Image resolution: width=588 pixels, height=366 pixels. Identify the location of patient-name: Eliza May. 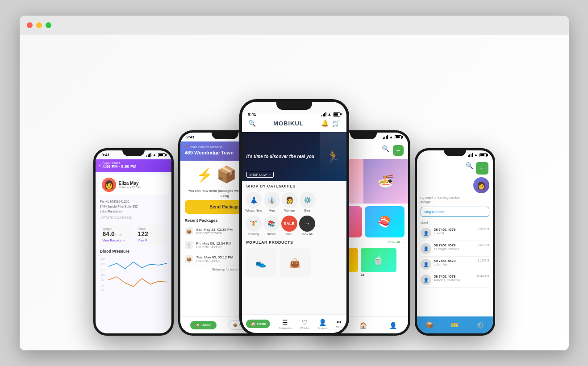
(130, 183).